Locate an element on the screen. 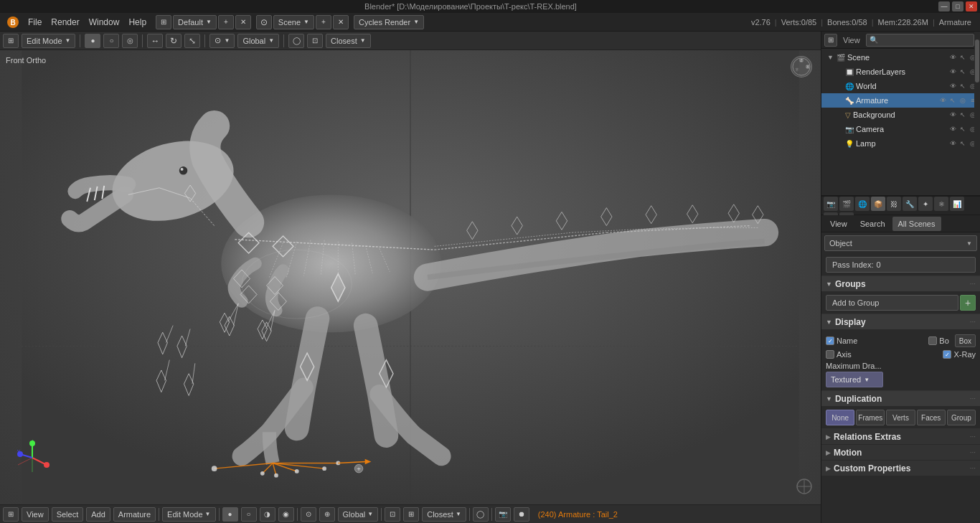 Image resolution: width=980 pixels, height=523 pixels. motion-section: ▶ Motion ··· is located at coordinates (901, 453).